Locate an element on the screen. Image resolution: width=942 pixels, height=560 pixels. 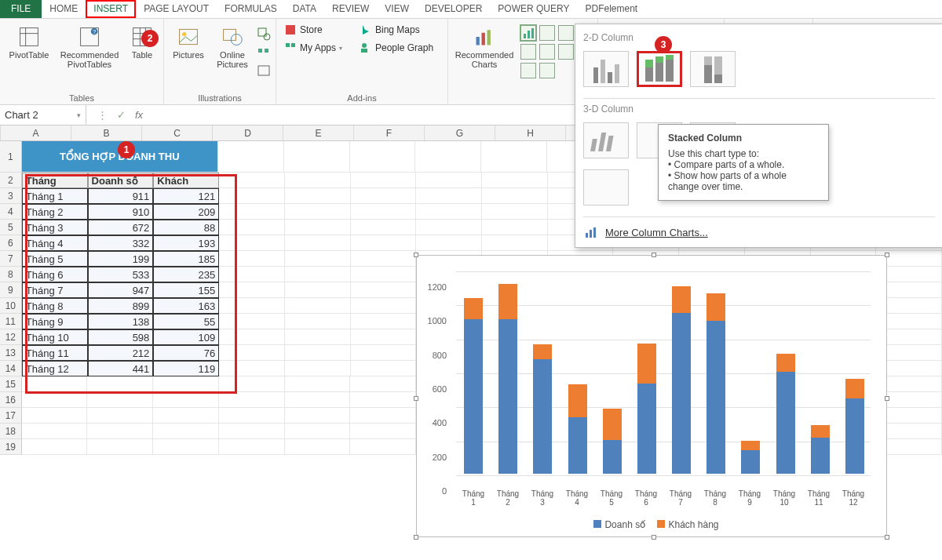
cell: Tháng 11 is located at coordinates (55, 353).